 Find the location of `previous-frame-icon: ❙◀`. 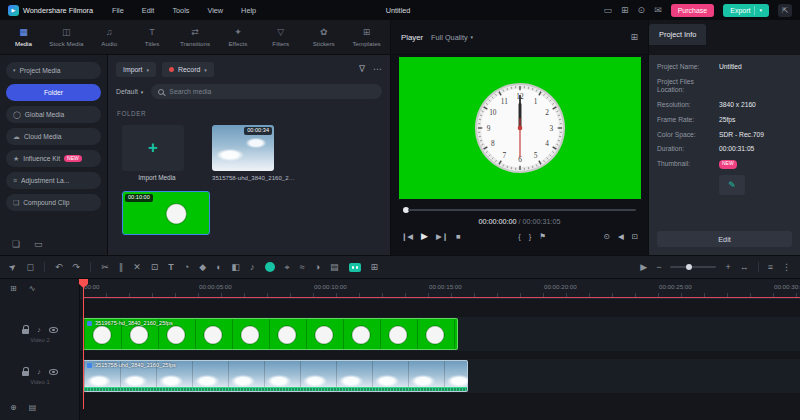

previous-frame-icon: ❙◀ is located at coordinates (407, 236).